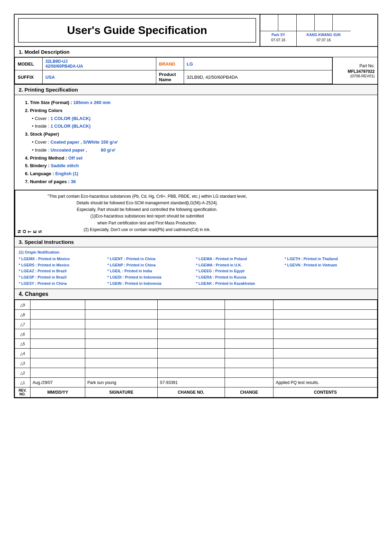 The width and height of the screenshot is (392, 555). I want to click on notes-line-3: Especially, Part should be followed and …, so click(147, 210).